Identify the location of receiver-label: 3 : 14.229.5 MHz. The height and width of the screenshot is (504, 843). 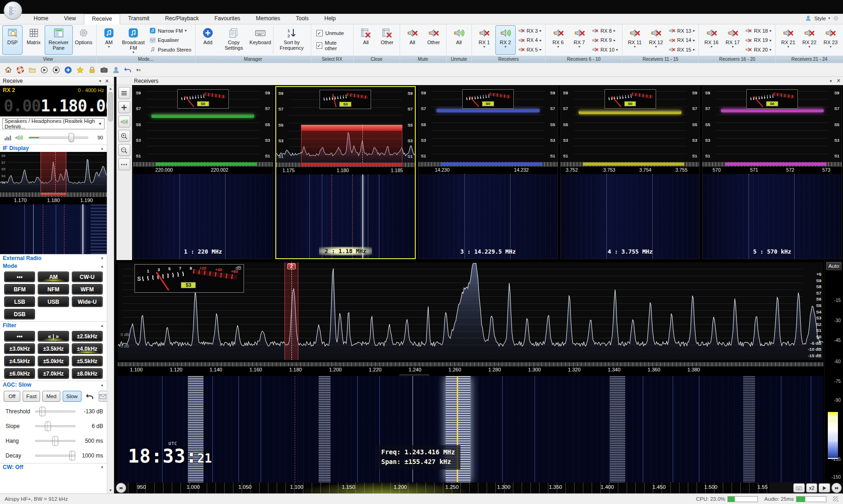
(488, 251).